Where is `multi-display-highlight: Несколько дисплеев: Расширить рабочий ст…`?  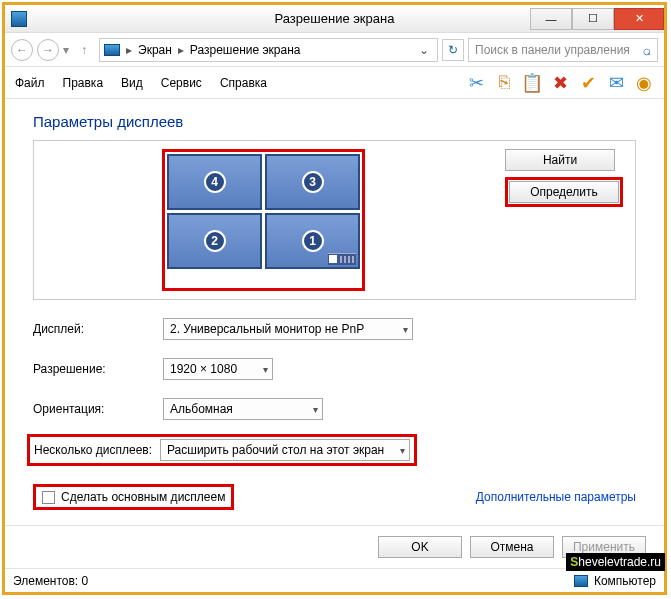 multi-display-highlight: Несколько дисплеев: Расширить рабочий ст… is located at coordinates (222, 450).